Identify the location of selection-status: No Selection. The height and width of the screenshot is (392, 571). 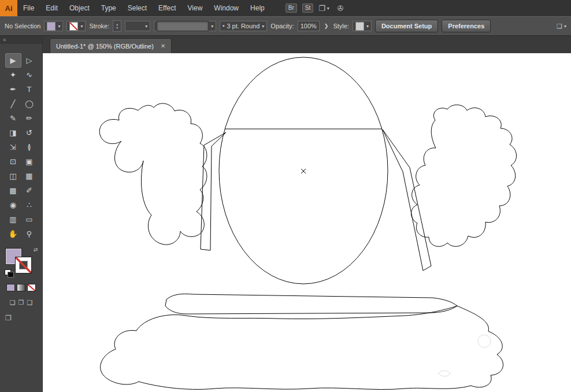
(23, 26).